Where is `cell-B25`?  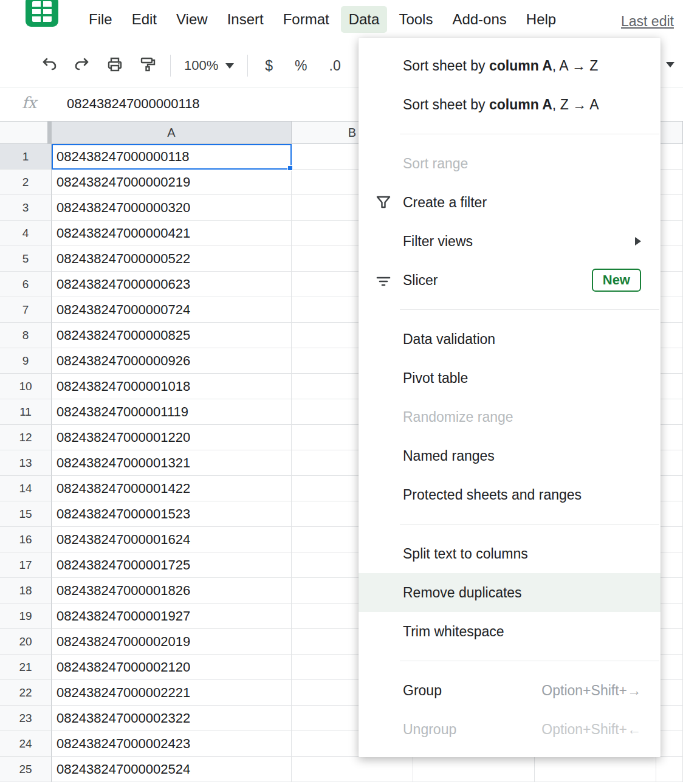
cell-B25 is located at coordinates (352, 769).